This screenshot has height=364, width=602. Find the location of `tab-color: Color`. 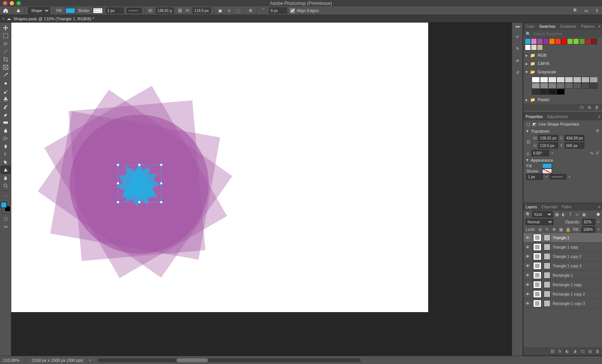

tab-color: Color is located at coordinates (530, 26).